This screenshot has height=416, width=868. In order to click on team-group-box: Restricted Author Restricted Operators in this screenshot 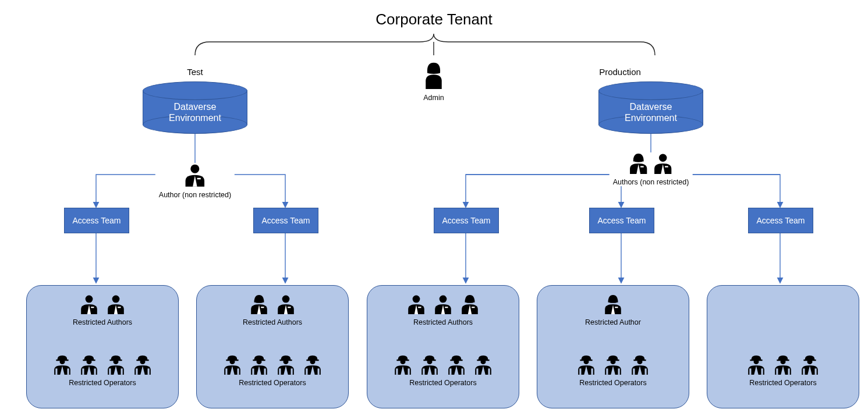, I will do `click(613, 347)`.